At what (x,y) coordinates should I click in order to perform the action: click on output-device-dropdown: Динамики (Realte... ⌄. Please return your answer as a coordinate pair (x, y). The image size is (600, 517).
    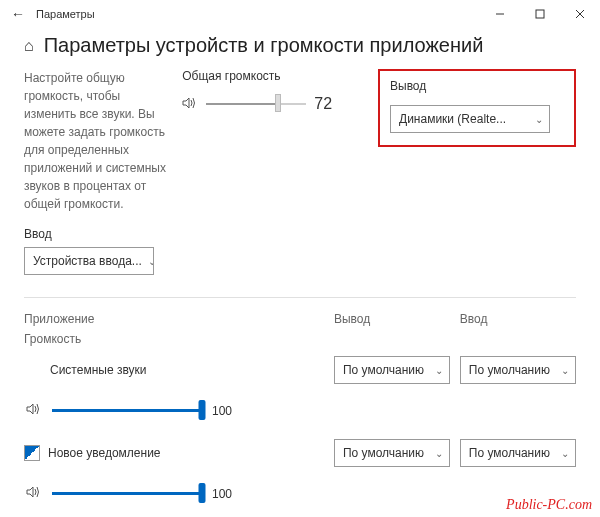
    Looking at the image, I should click on (470, 119).